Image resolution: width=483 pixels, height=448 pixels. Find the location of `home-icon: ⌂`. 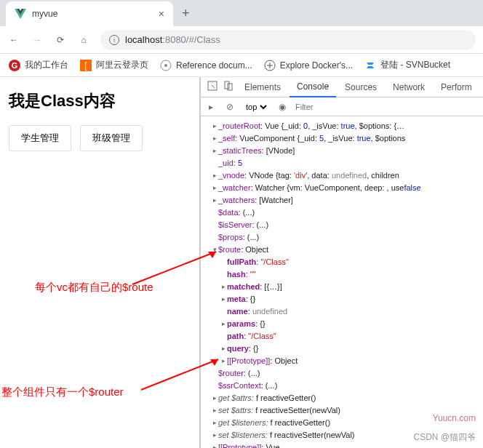

home-icon: ⌂ is located at coordinates (84, 40).